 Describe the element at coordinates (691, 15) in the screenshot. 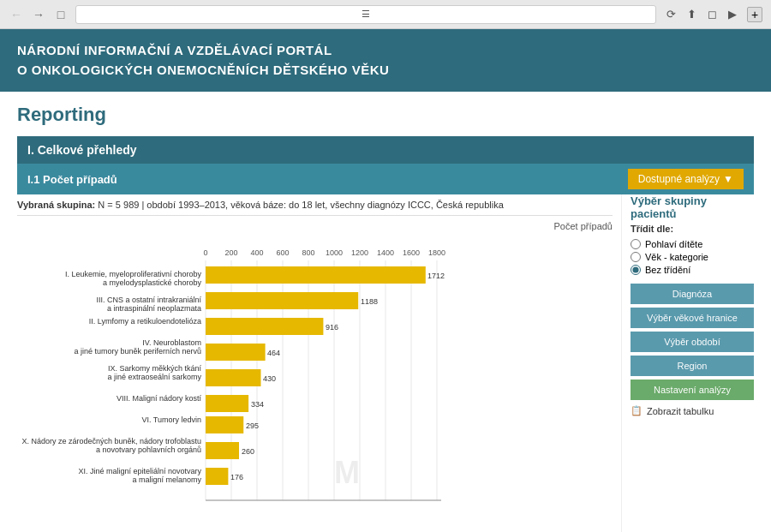

I see `share-button: ⬆` at that location.